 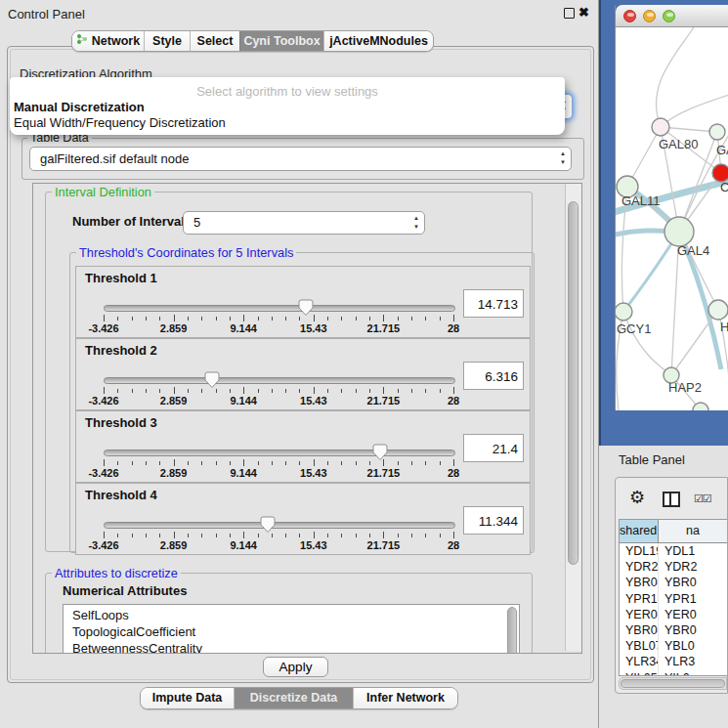 What do you see at coordinates (278, 462) in the screenshot?
I see `threshold-3-slider: -3.4262.8599.14415.4321.71528` at bounding box center [278, 462].